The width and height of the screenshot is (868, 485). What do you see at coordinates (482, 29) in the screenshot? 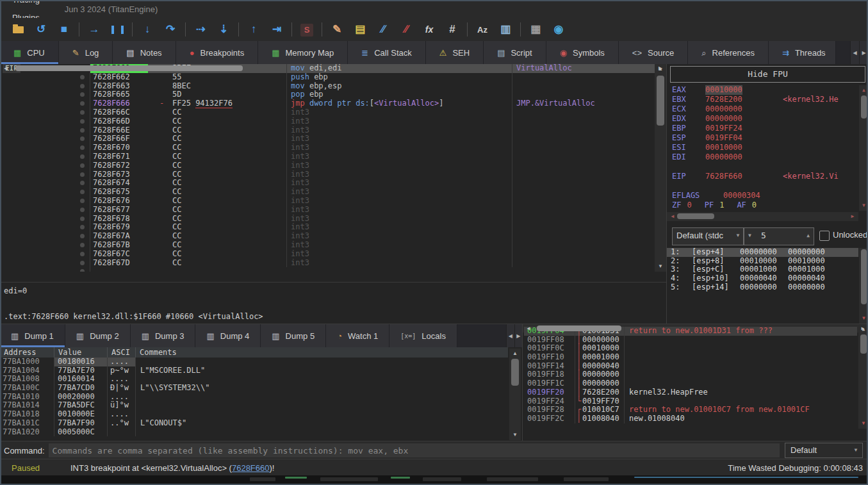
I see `assemble-icon: Az` at bounding box center [482, 29].